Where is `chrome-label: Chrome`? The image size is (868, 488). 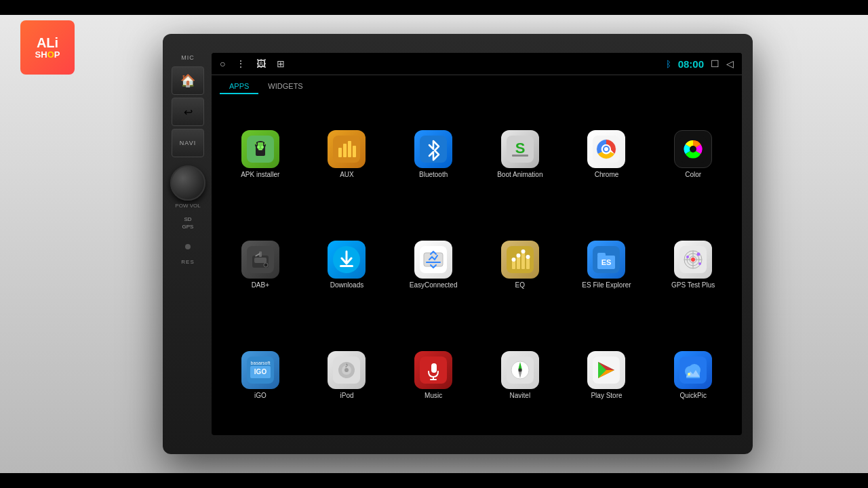 chrome-label: Chrome is located at coordinates (607, 175).